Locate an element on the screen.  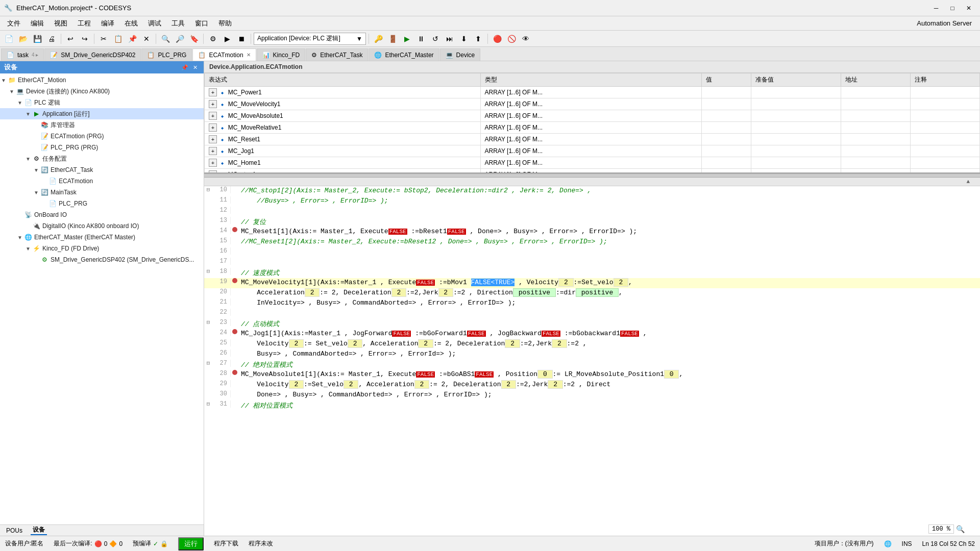
tree-item-root: ▼ 📁 EtherCAT_Motion is located at coordinates (102, 80).